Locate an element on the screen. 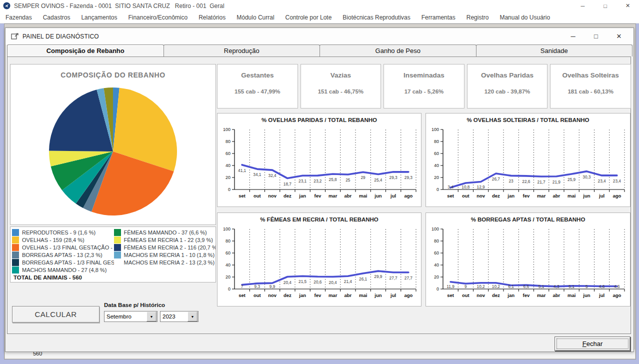 The height and width of the screenshot is (364, 639). dialog-titlebar: PAINEL DE DIAGNÓSTICO ─ □ ✕ is located at coordinates (320, 36).